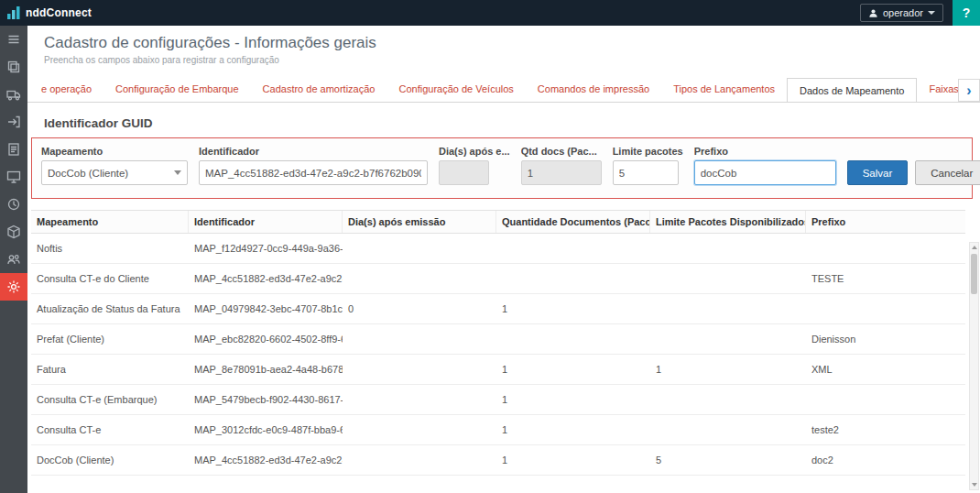 This screenshot has height=493, width=980. Describe the element at coordinates (14, 13) in the screenshot. I see `brand-bars-icon` at that location.